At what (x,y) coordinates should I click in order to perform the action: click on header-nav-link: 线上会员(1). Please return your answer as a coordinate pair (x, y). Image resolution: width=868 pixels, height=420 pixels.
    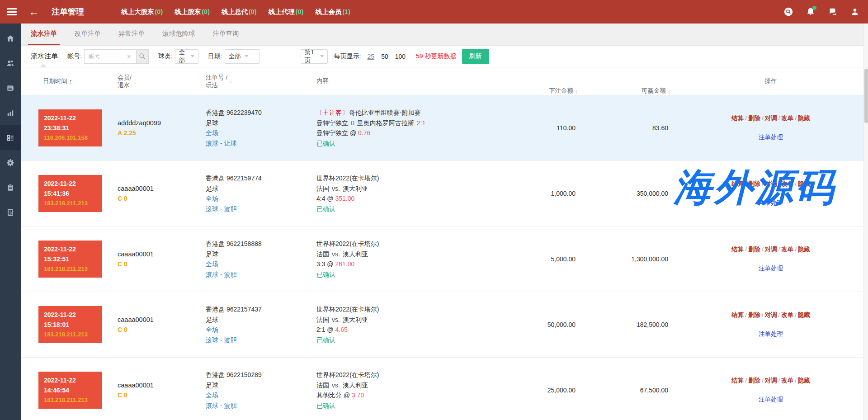
    Looking at the image, I should click on (333, 12).